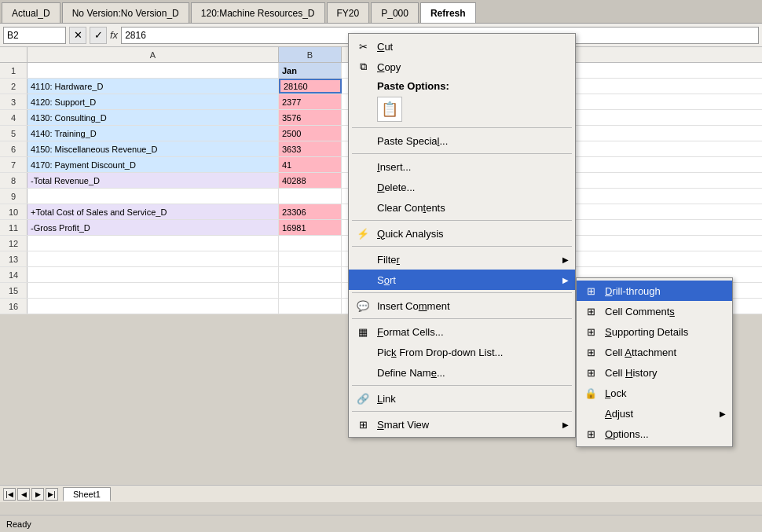 This screenshot has height=532, width=762. What do you see at coordinates (310, 118) in the screenshot?
I see `cell-b4: 3576` at bounding box center [310, 118].